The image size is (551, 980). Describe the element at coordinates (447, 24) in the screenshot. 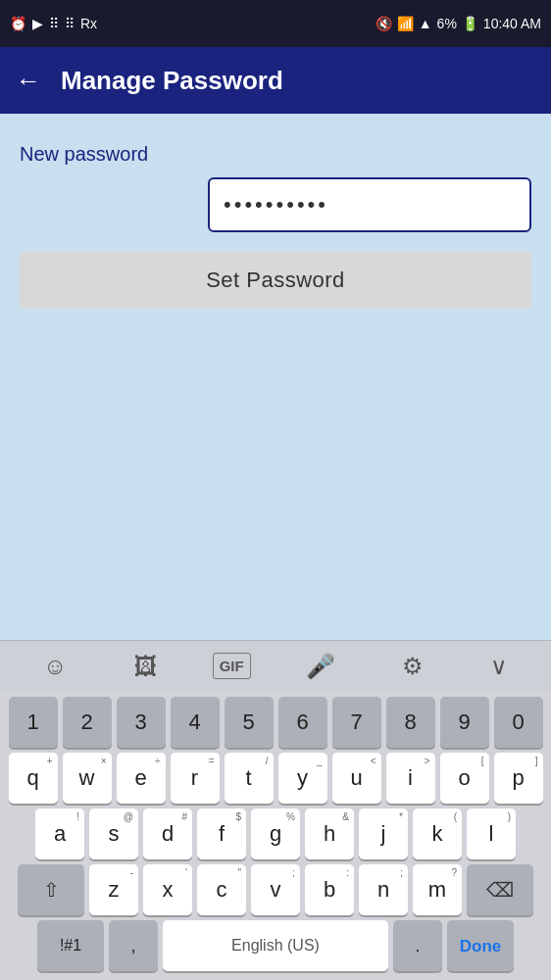

I see `battery-percent: 6%` at that location.